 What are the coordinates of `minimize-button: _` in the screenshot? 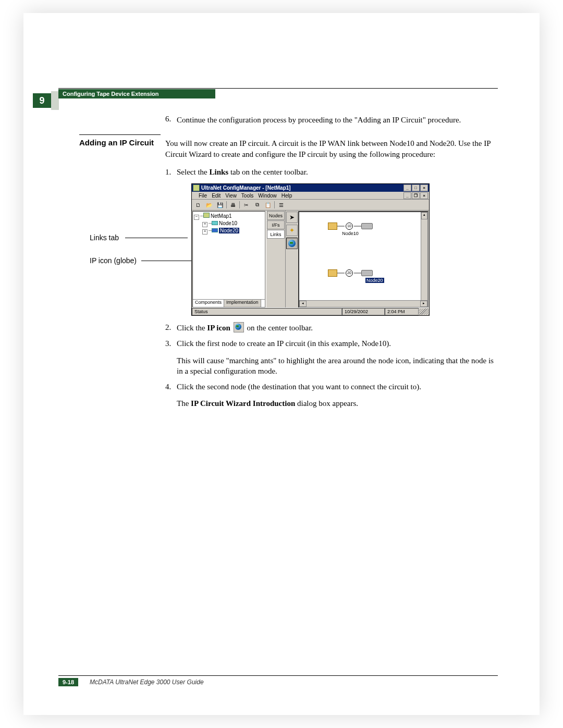 It's located at (408, 188).